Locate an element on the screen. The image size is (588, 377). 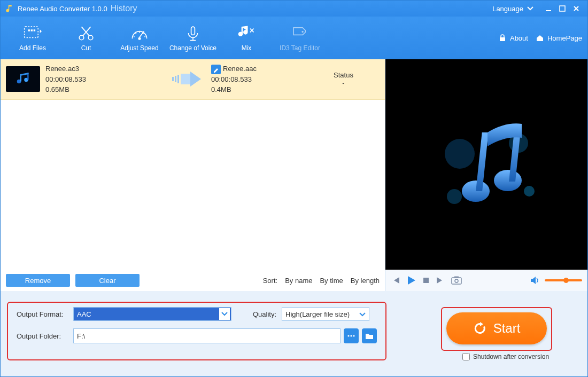
sort-by-time: By time is located at coordinates (331, 281).